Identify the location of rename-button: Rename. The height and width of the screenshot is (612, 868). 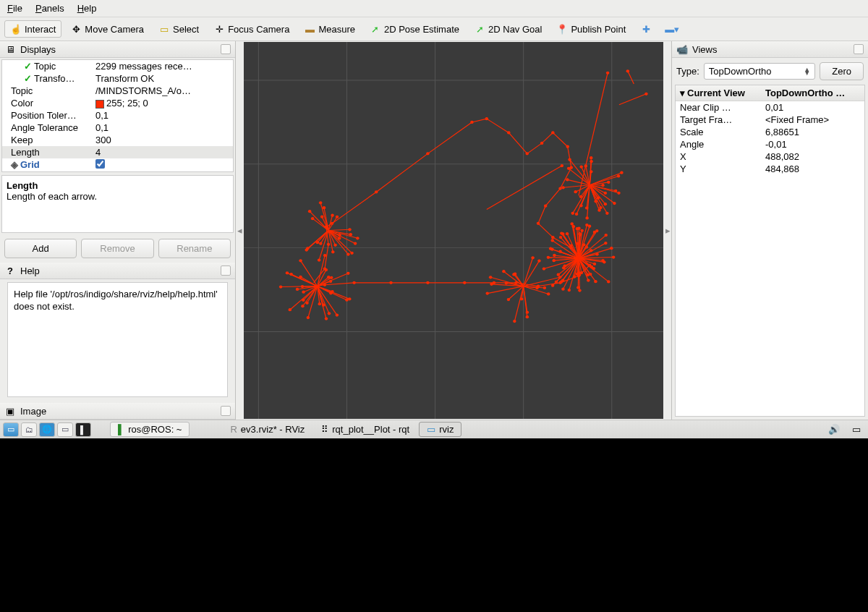
(195, 249).